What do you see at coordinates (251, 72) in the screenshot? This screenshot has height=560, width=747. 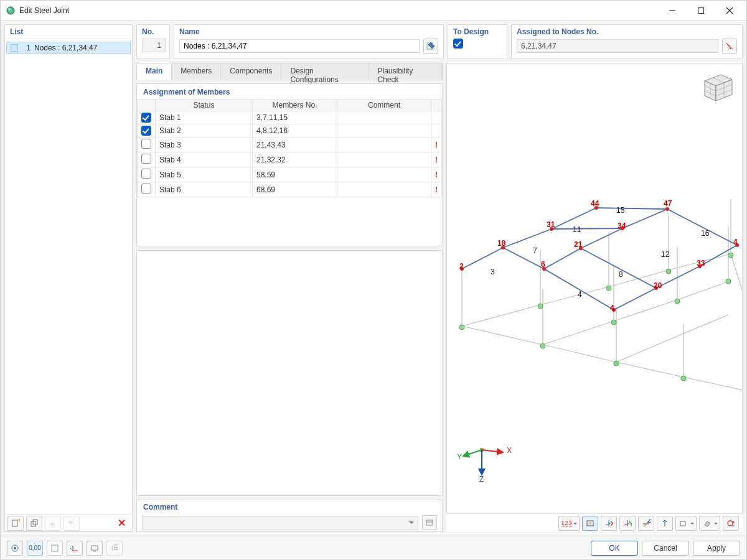 I see `tab-components: Components` at bounding box center [251, 72].